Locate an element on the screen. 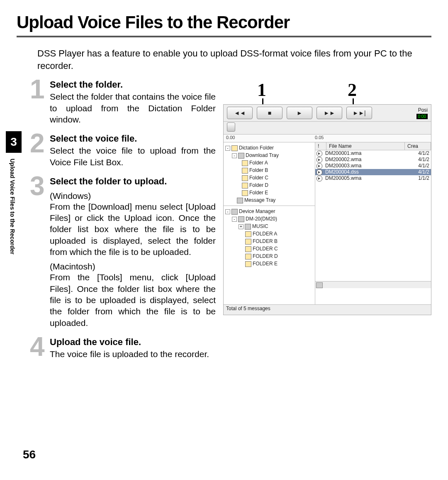 The width and height of the screenshot is (448, 480). step-body: From the [Tools] menu, click [Upload Fil… is located at coordinates (133, 300).